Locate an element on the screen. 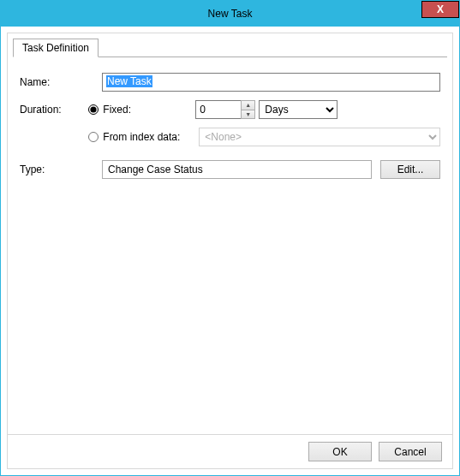  tab-label: Task Definition is located at coordinates (56, 48).